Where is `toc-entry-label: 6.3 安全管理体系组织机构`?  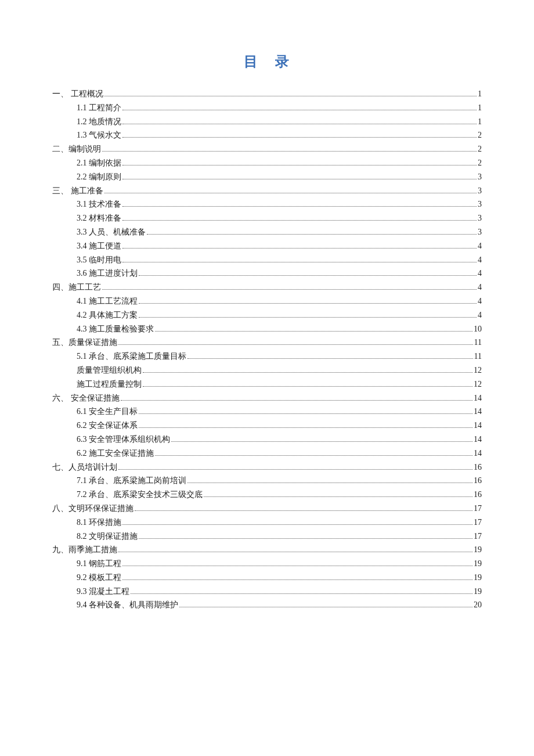
toc-entry-label: 6.3 安全管理体系组织机构 is located at coordinates (123, 440).